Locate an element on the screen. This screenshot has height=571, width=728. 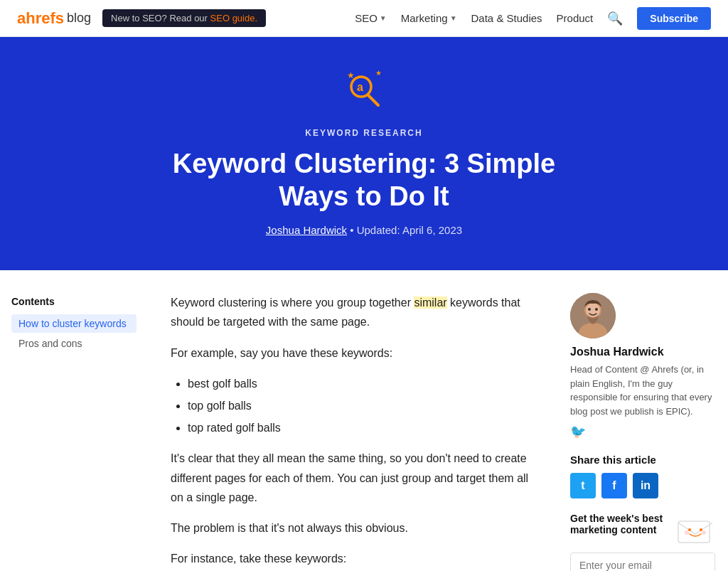
newsletter-email-input is located at coordinates (643, 562).